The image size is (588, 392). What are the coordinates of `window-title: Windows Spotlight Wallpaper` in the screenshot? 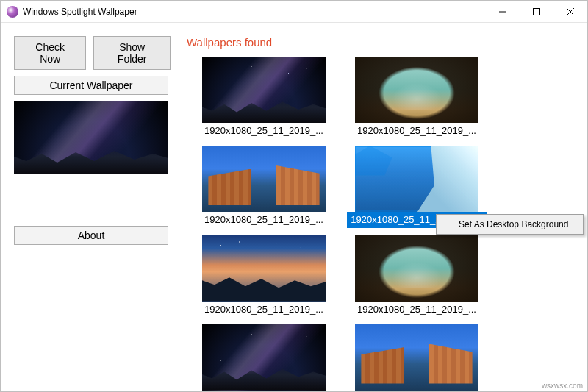 It's located at (80, 12).